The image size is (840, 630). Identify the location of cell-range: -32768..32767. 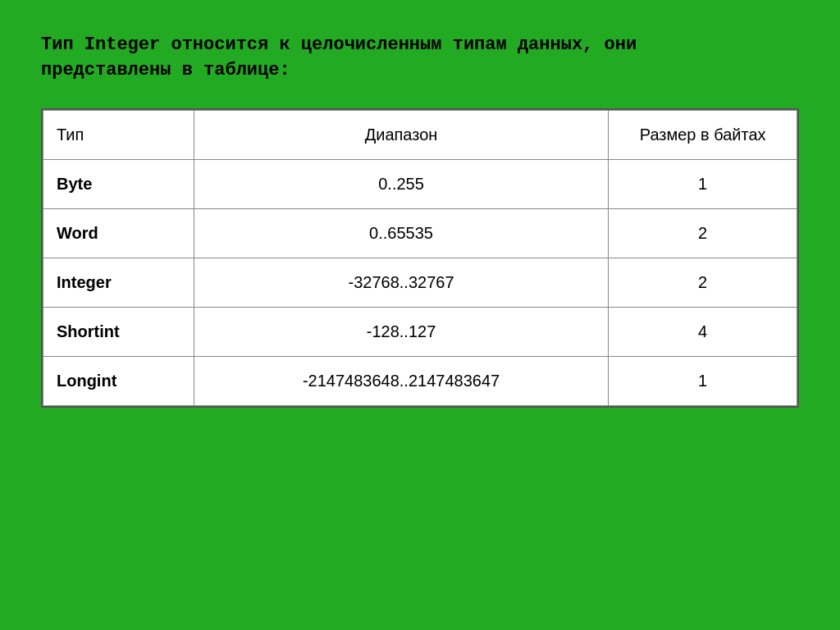
(400, 282).